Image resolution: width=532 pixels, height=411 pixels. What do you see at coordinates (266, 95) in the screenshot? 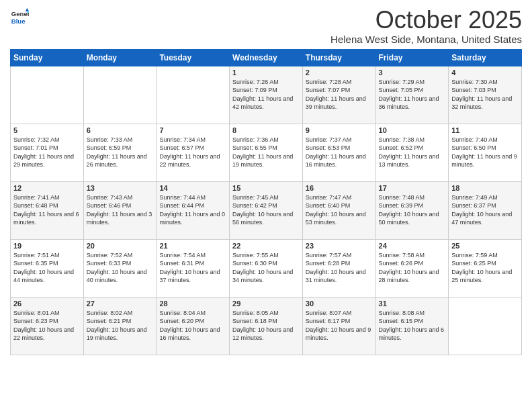
I see `calendar-week-1: 1Sunrise: 7:26 AM Sunset: 7:09 PM Daylig…` at bounding box center [266, 95].